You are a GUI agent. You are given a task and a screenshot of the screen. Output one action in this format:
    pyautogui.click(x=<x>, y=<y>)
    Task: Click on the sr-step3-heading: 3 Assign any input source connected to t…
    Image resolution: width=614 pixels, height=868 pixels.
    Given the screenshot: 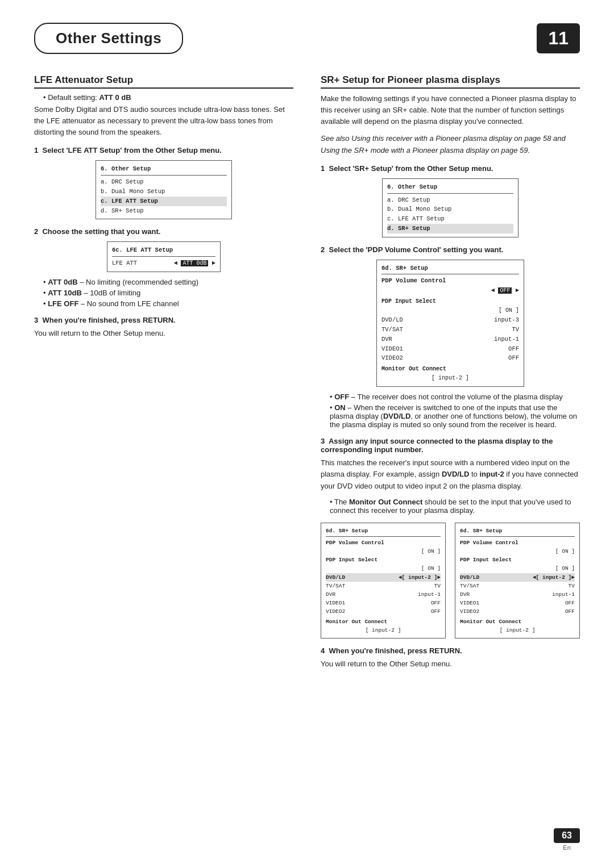 What is the action you would take?
    pyautogui.click(x=450, y=445)
    